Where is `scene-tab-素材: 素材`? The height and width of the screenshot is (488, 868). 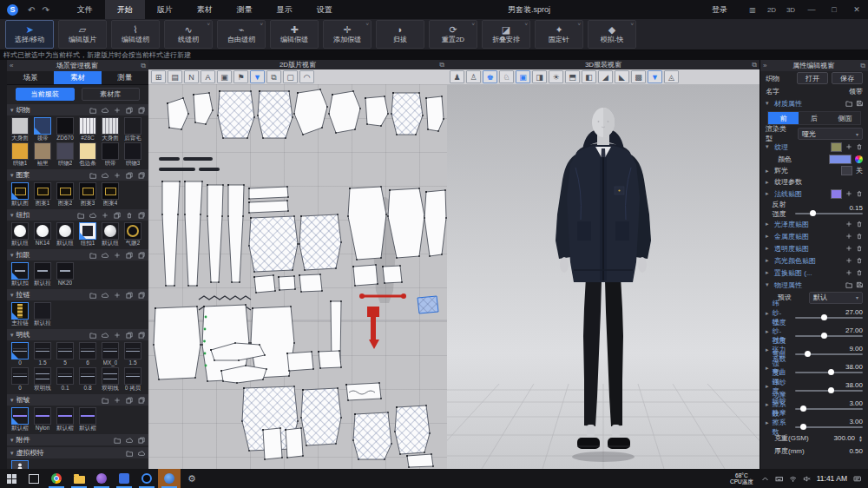
scene-tab-素材: 素材 is located at coordinates (77, 78).